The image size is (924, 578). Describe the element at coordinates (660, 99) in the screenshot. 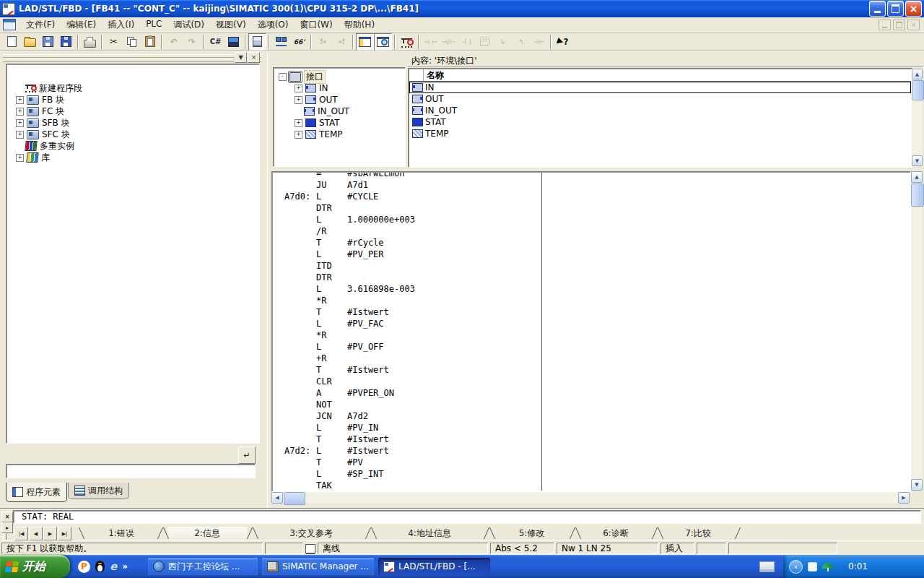

I see `table-row-out: OUT` at that location.